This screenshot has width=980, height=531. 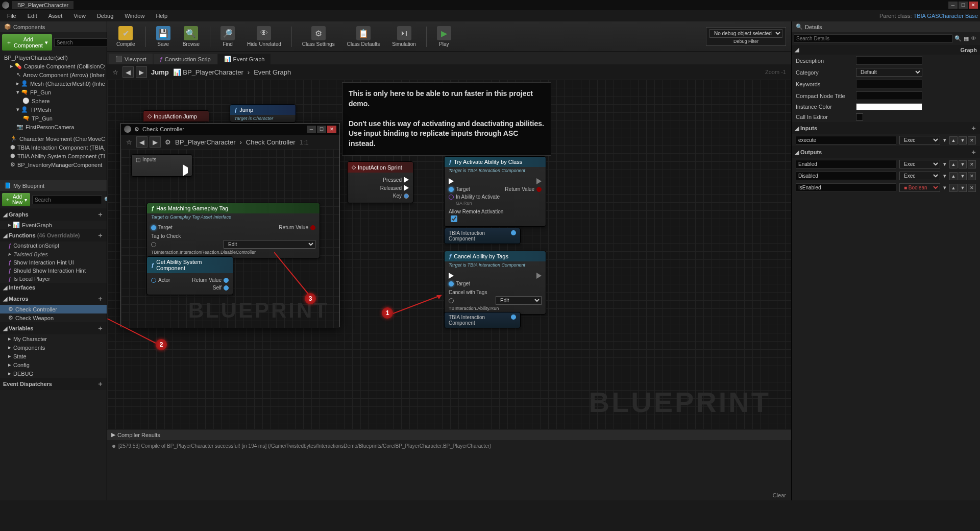 I want to click on asset-tab: BP_PlayerCharacter, so click(x=43, y=5).